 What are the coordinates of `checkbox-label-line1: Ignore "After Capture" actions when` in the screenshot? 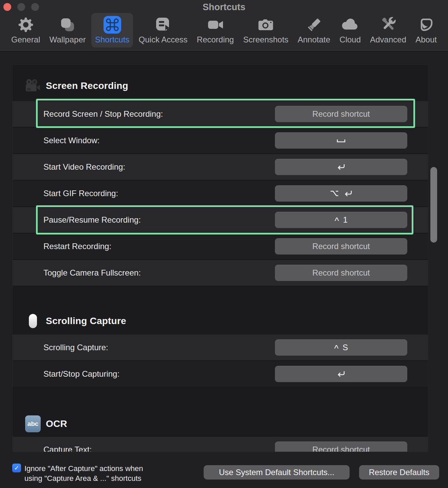 It's located at (83, 468).